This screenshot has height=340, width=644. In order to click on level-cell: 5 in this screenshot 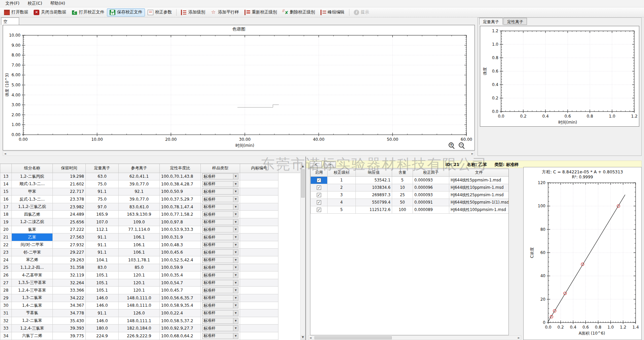, I will do `click(342, 210)`.